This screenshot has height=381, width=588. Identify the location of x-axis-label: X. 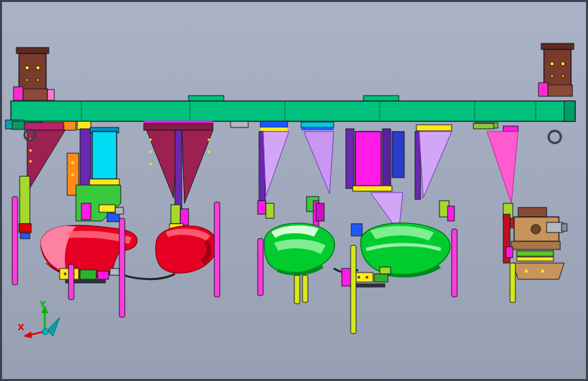
(21, 327).